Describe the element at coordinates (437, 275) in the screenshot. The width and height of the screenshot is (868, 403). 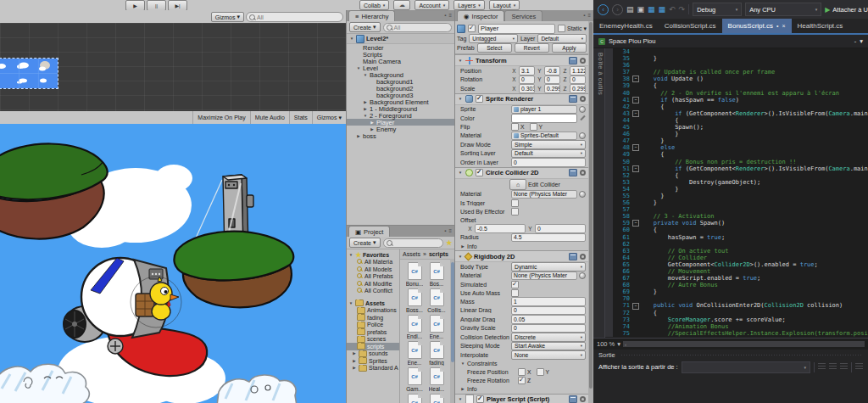
I see `script-file-bos: C#Bos...` at that location.